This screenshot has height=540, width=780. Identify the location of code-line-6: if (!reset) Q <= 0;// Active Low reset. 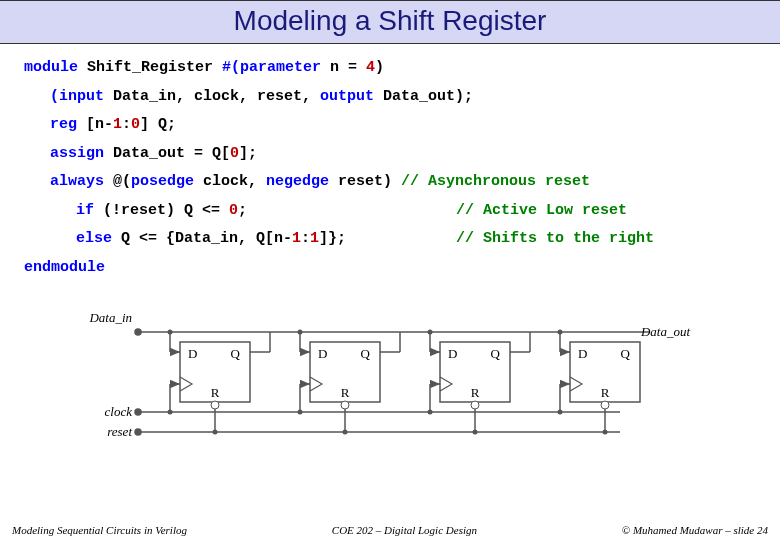
(390, 212).